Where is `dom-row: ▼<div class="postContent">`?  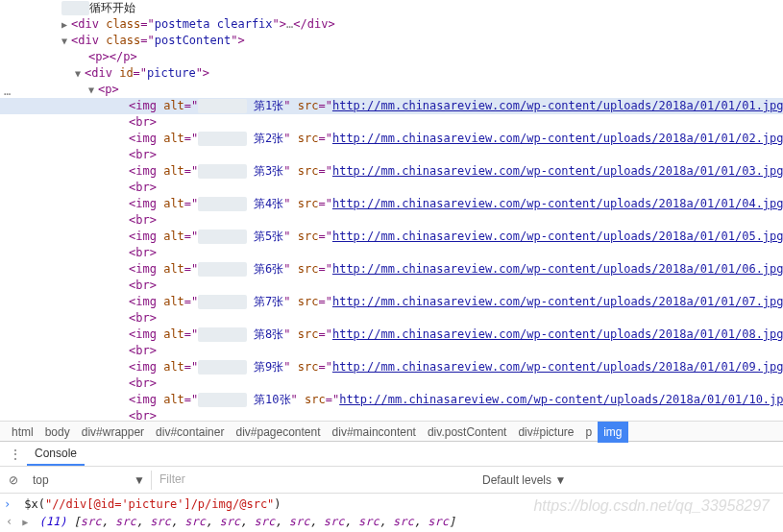
dom-row: ▼<div class="postContent"> is located at coordinates (392, 40).